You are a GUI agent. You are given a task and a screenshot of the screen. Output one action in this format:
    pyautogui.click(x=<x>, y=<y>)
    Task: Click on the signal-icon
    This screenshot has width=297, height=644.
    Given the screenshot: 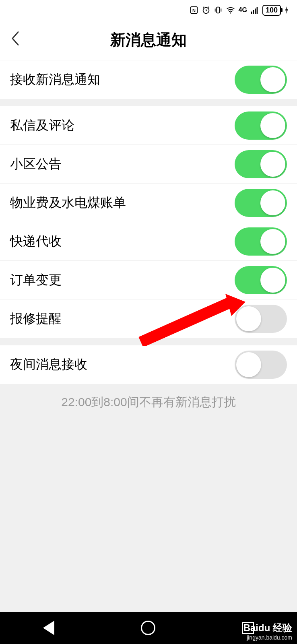 What is the action you would take?
    pyautogui.click(x=255, y=10)
    